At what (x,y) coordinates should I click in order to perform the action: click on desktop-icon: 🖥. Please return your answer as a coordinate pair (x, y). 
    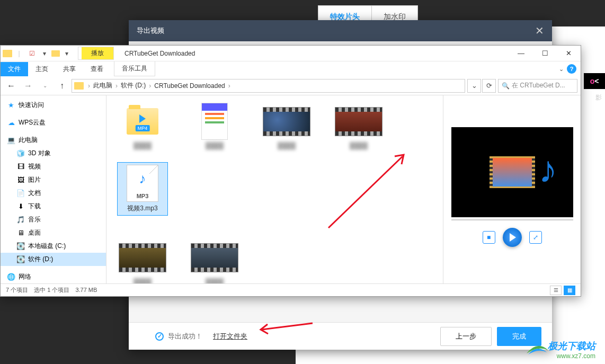
    Looking at the image, I should click on (21, 233).